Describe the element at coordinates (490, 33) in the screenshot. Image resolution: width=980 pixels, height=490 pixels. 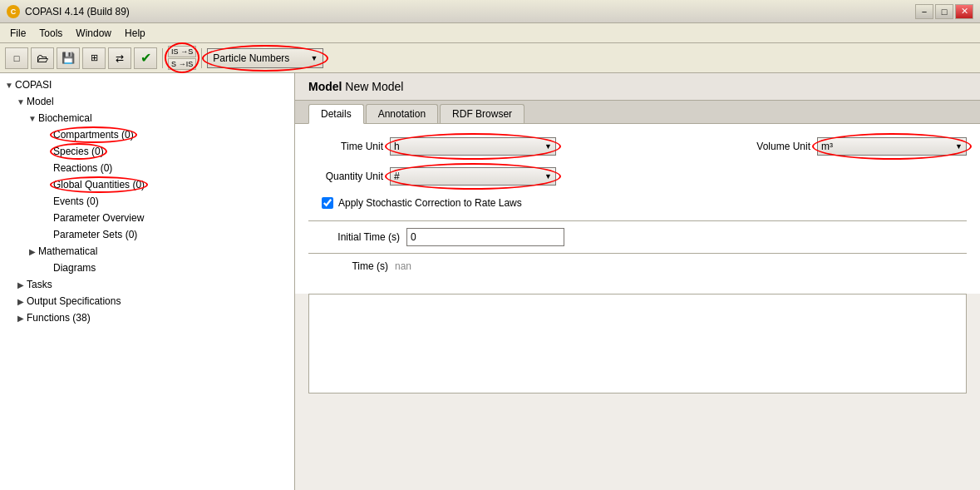
I see `menu-bar: File Tools Window Help` at that location.